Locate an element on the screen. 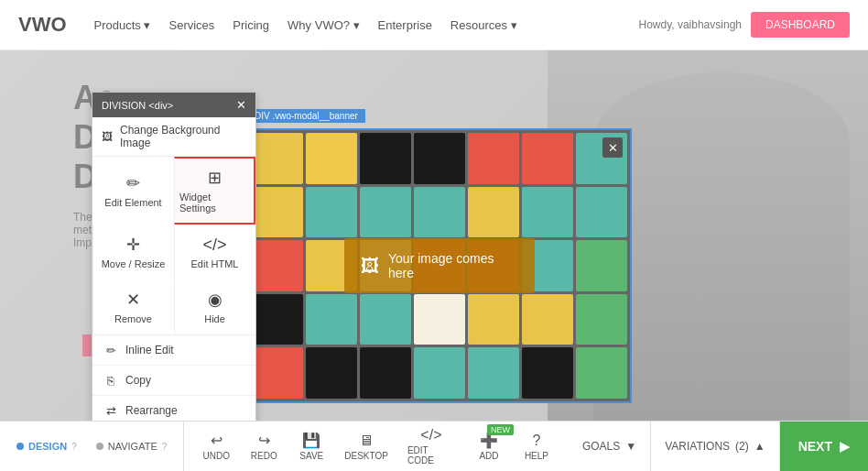 This screenshot has height=471, width=868. redo-label: REDO is located at coordinates (264, 456).